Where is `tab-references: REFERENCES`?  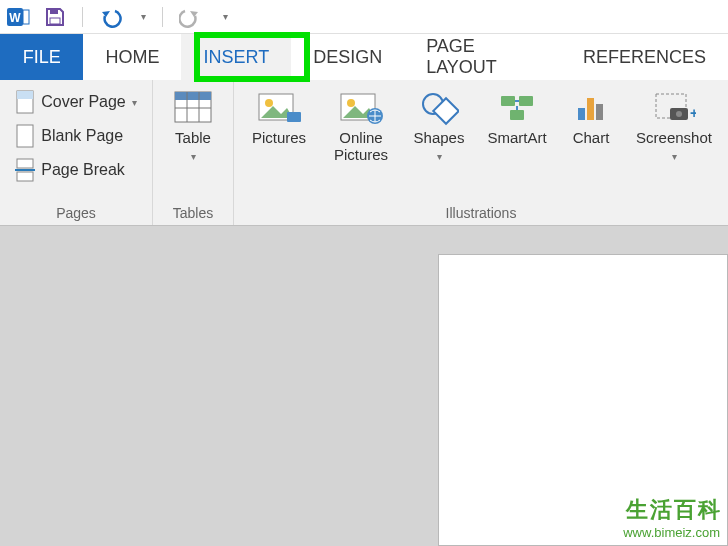
tab-references: REFERENCES is located at coordinates (644, 57).